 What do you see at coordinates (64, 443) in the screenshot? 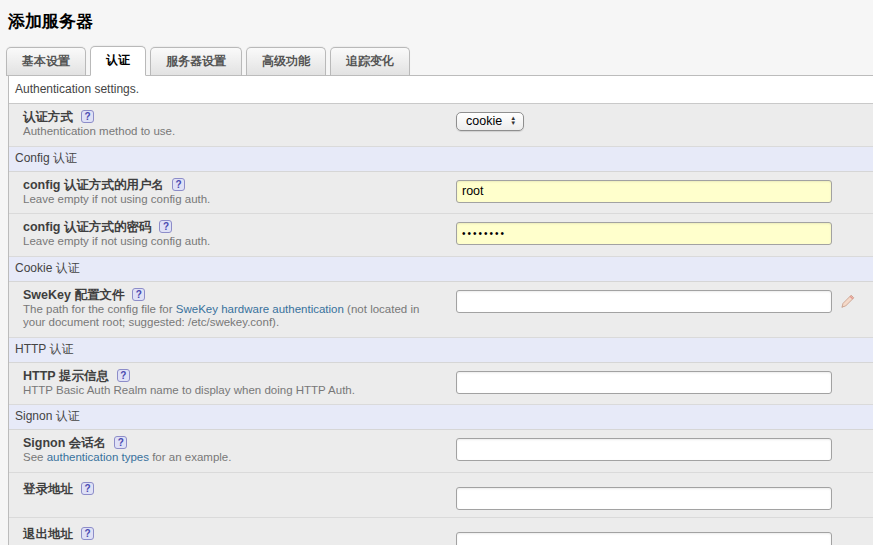
I see `signon-session-label: Signon 会话名` at bounding box center [64, 443].